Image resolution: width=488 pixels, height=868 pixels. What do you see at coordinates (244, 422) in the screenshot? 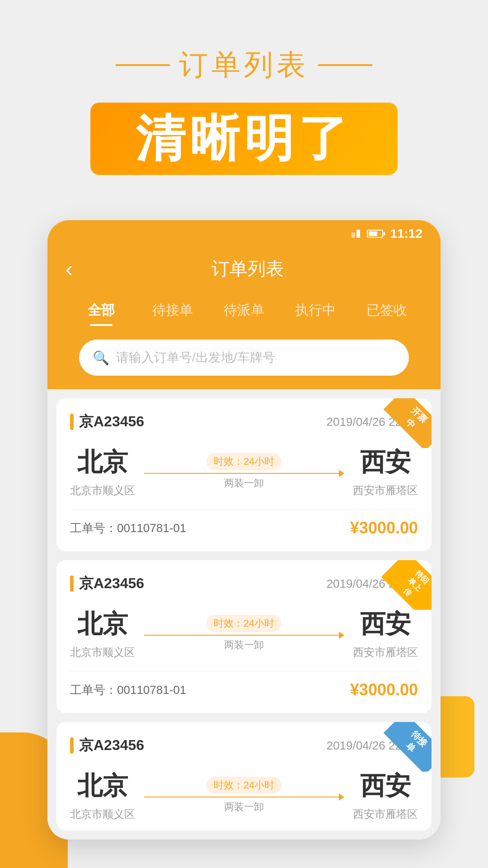
I see `order-header-1: 京A23456 2019/04/26 22:30` at bounding box center [244, 422].